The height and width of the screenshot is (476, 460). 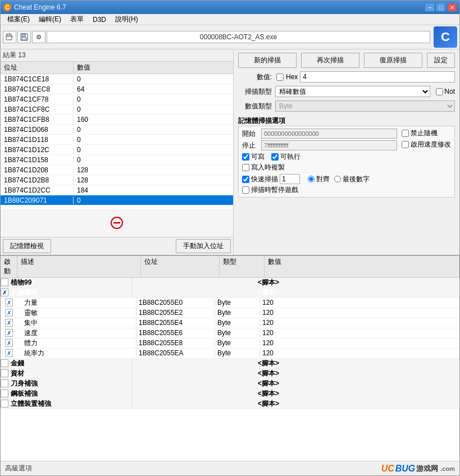 What do you see at coordinates (365, 106) in the screenshot?
I see `value-type-select: Byte` at bounding box center [365, 106].